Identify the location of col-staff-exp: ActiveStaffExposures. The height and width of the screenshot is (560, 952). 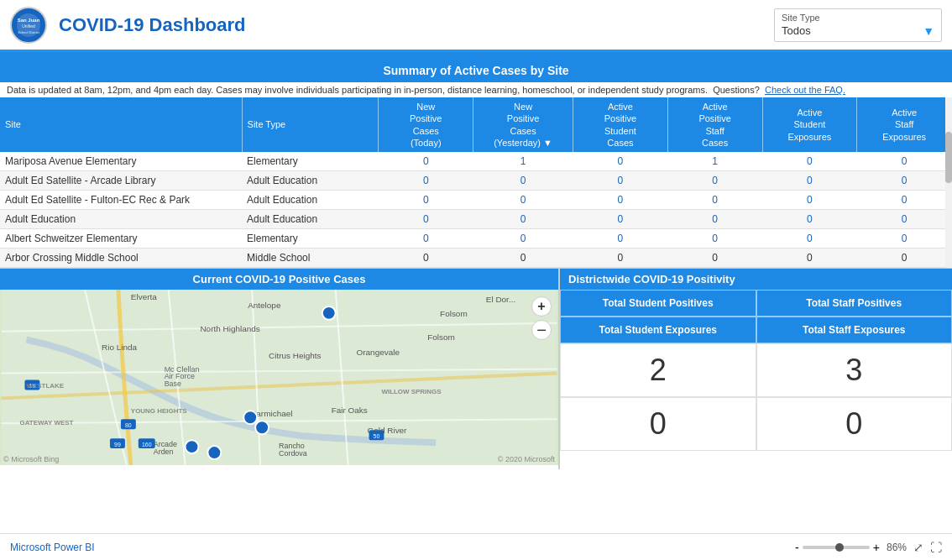
(905, 124).